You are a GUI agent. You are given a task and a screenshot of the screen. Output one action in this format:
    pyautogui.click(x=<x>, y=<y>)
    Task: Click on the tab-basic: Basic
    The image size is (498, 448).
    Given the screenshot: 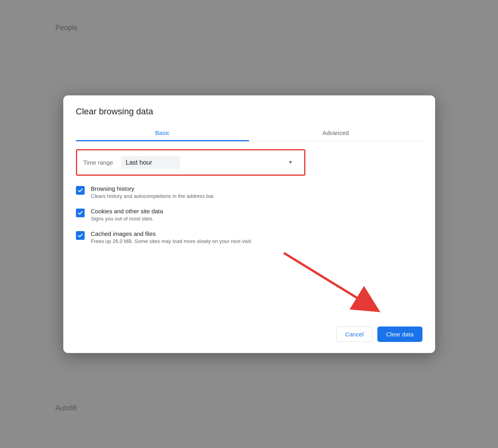 What is the action you would take?
    pyautogui.click(x=163, y=133)
    